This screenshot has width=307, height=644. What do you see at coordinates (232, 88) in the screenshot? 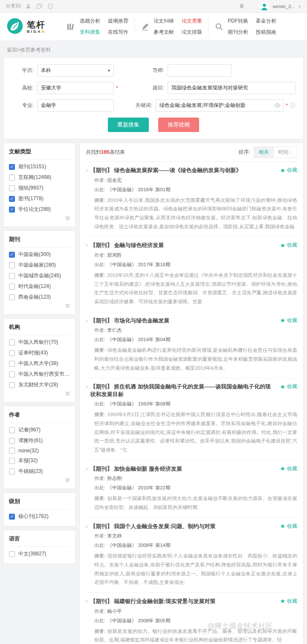
I see `title-input` at bounding box center [232, 88].